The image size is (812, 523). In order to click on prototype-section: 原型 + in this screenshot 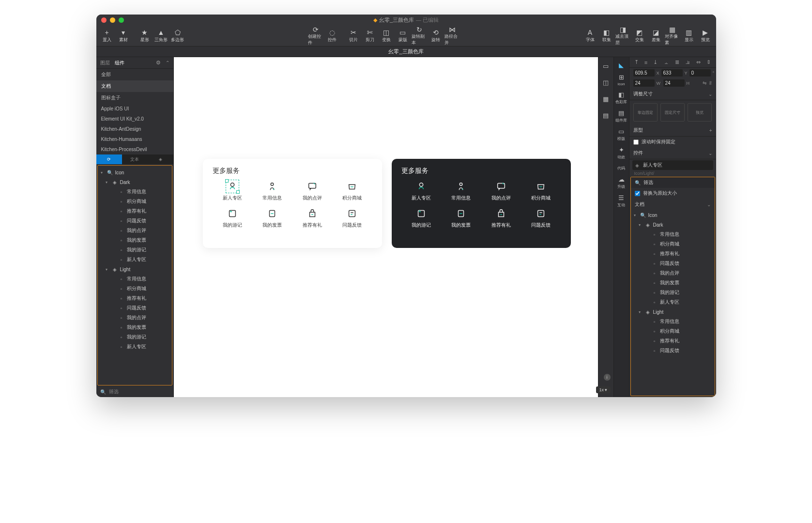, I will do `click(673, 131)`.